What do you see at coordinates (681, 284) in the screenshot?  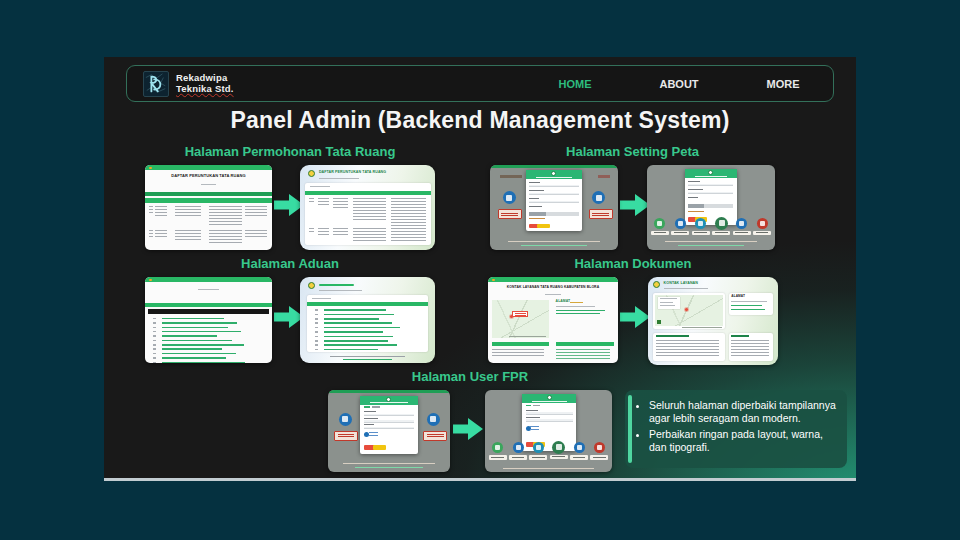 I see `mini-page-title: KONTAK LAYANAN` at bounding box center [681, 284].